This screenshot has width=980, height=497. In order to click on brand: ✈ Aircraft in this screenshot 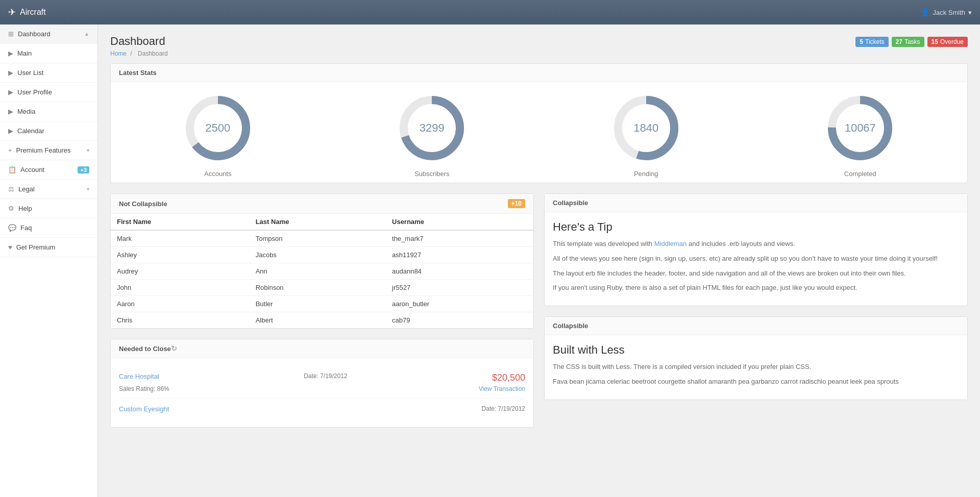, I will do `click(27, 12)`.